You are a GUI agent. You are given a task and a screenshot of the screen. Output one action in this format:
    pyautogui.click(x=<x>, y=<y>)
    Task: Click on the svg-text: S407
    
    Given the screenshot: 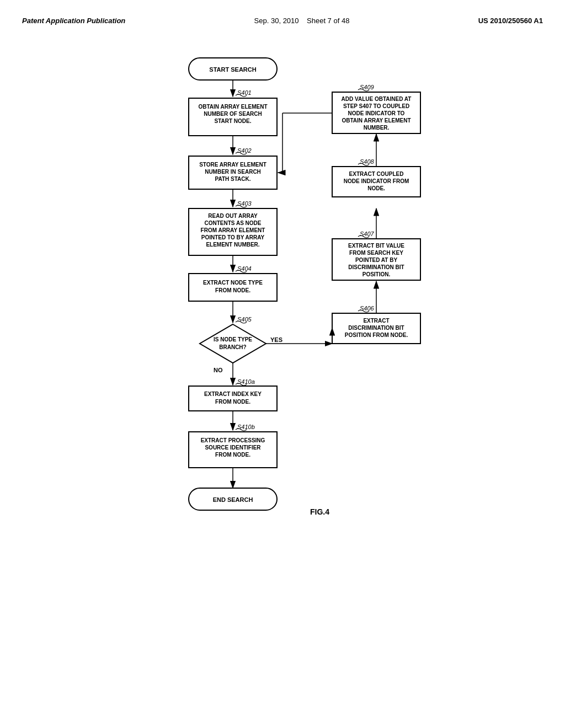 What is the action you would take?
    pyautogui.click(x=367, y=234)
    